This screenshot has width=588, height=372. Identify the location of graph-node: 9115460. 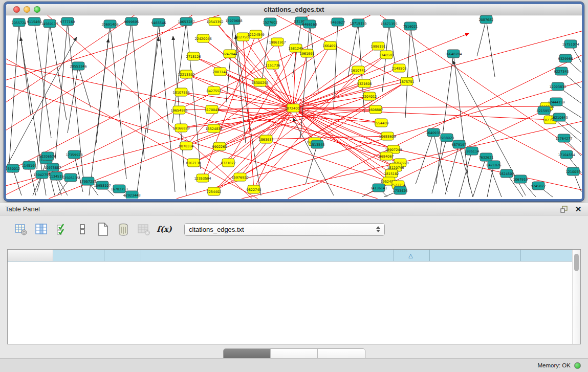
(35, 21).